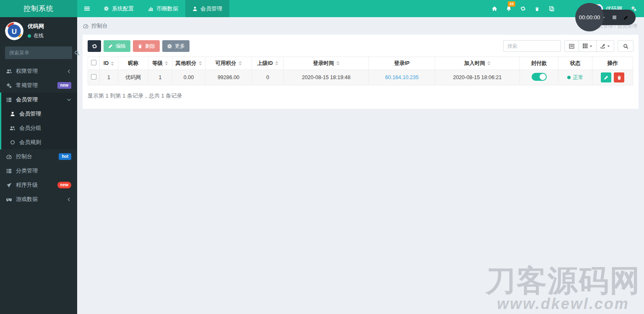 Image resolution: width=644 pixels, height=314 pixels. I want to click on row-checkbox, so click(94, 77).